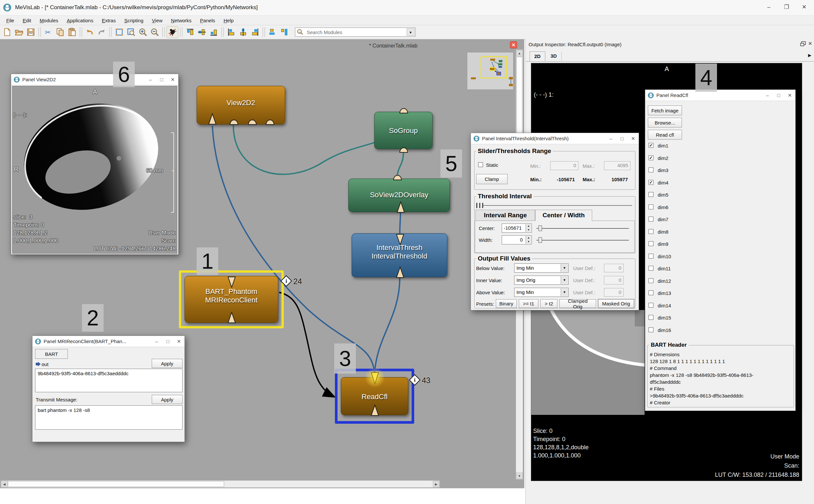  Describe the element at coordinates (134, 21) in the screenshot. I see `menu-item: Scripting` at that location.